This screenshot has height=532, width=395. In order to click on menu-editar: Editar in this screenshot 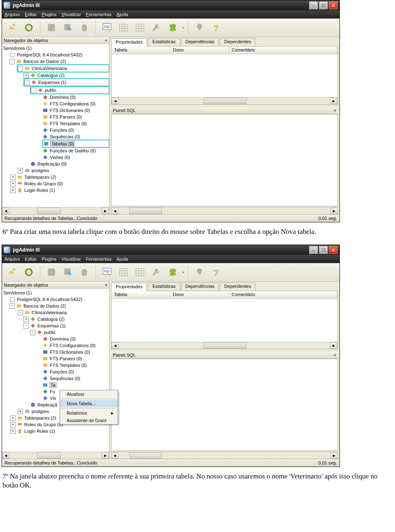, I will do `click(30, 259)`.